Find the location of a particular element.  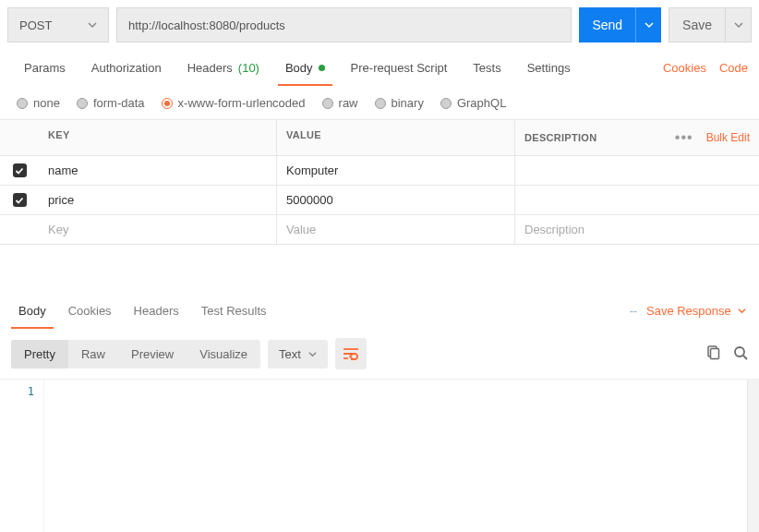

kv-header-row: KEY VALUE DESCRIPTION ••• Bulk Edit is located at coordinates (380, 139).